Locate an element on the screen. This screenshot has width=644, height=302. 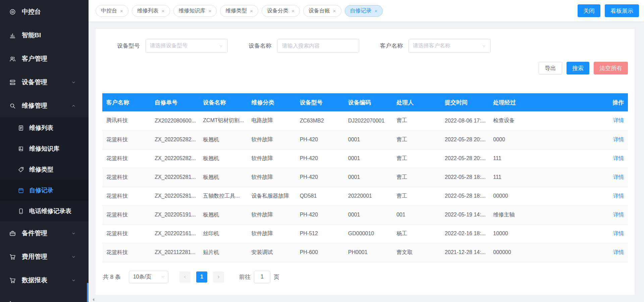
table-row: 腾讯科技ZX2022080600...ZCMT铝材切割...电路故障ZC63MB… is located at coordinates (365, 121).